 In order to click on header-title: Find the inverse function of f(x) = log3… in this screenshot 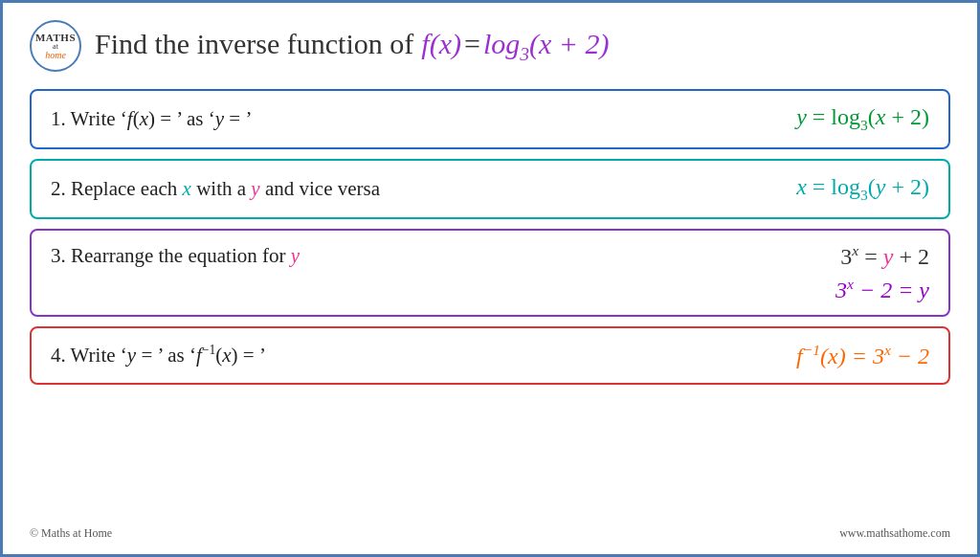, I will do `click(352, 46)`.